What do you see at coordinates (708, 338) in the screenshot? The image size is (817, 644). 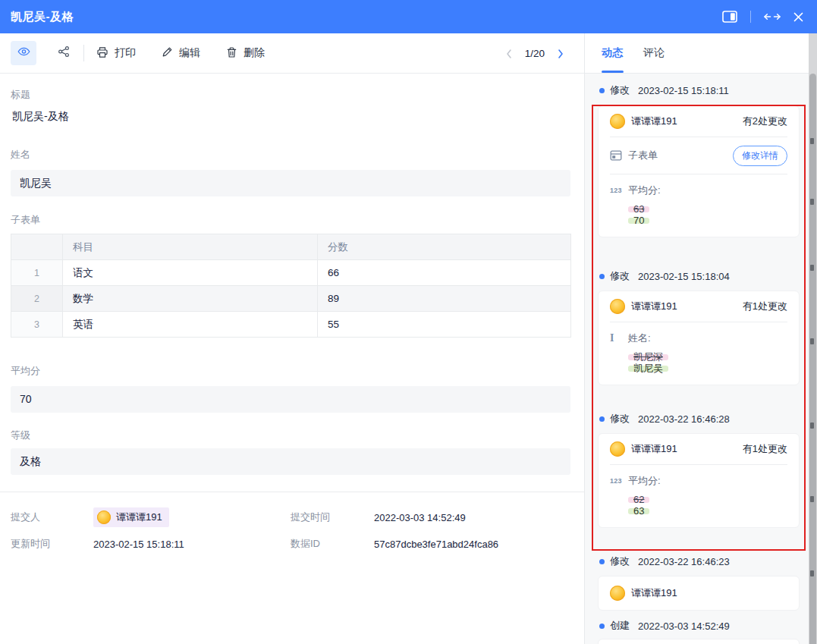 I see `changed-field-name: 姓名:` at bounding box center [708, 338].